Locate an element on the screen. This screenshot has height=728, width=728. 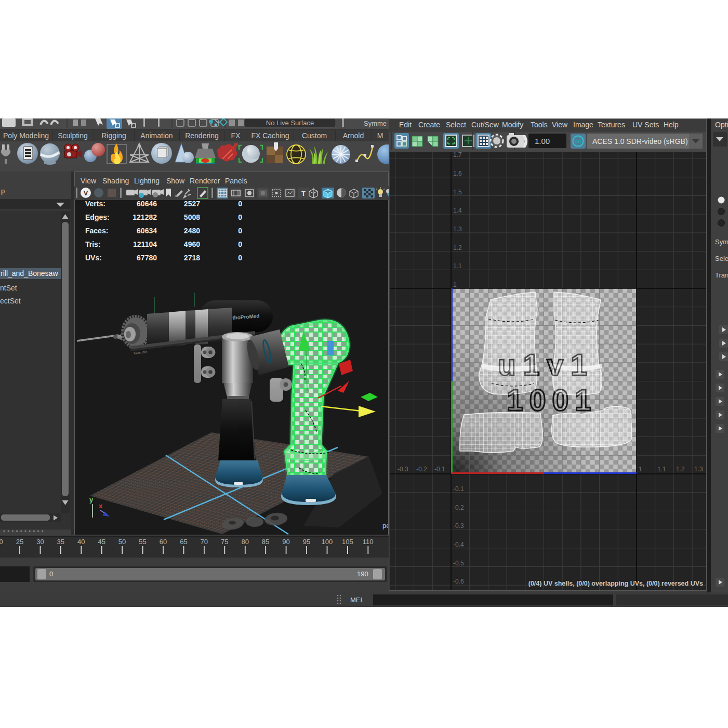
svg-text: 121104 is located at coordinates (145, 244).